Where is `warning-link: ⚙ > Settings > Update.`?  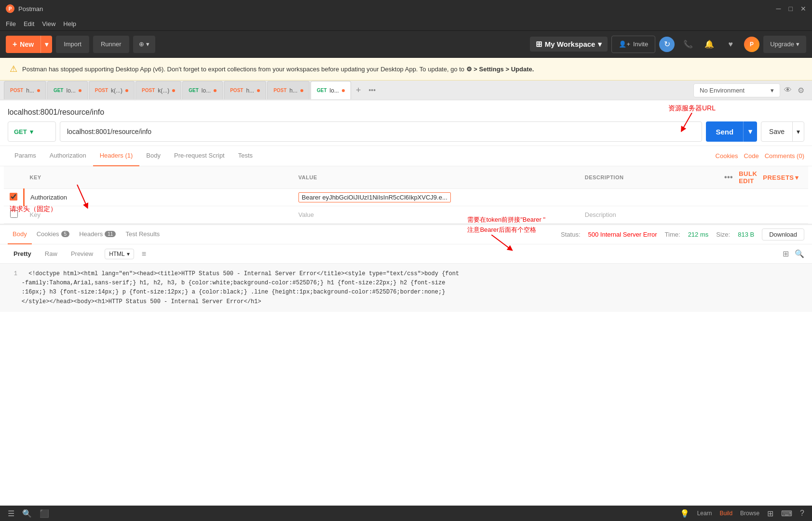 warning-link: ⚙ > Settings > Update. is located at coordinates (501, 69).